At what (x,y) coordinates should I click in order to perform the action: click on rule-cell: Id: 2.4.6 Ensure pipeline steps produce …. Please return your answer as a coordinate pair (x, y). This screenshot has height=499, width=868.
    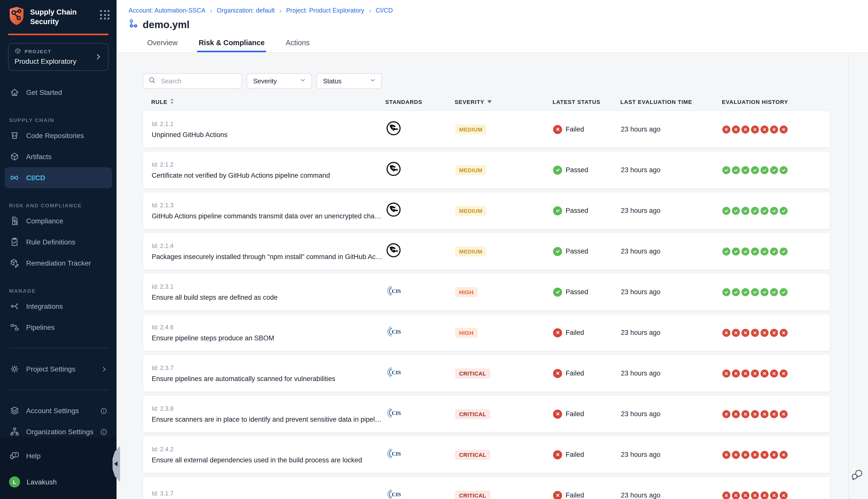
    Looking at the image, I should click on (269, 332).